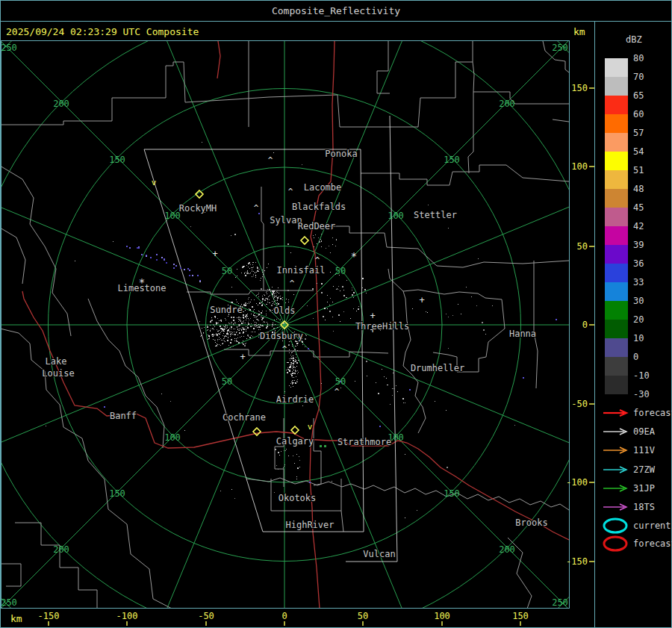 The height and width of the screenshot is (628, 672). What do you see at coordinates (582, 246) in the screenshot?
I see `right-axis-tick-label: 50` at bounding box center [582, 246].